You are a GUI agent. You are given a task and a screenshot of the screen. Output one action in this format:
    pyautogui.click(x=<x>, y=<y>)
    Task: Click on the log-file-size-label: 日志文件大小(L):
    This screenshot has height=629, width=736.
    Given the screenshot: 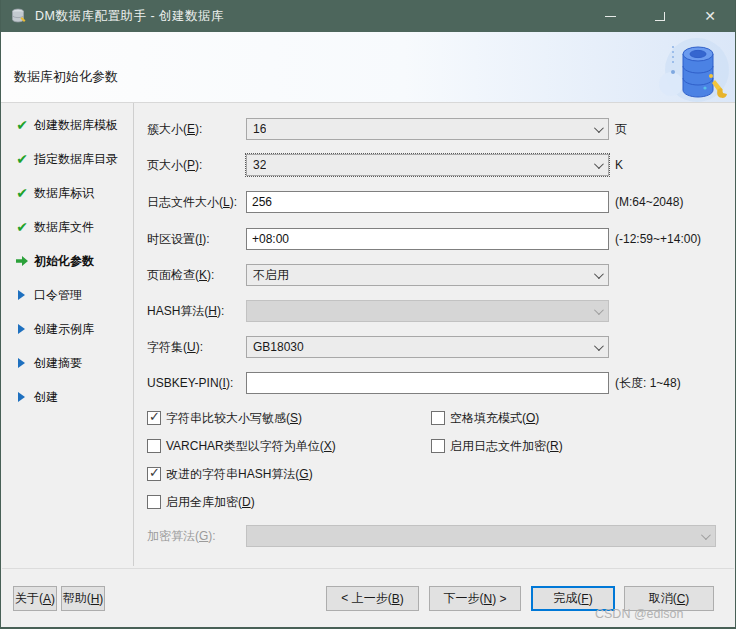 What is the action you would take?
    pyautogui.click(x=192, y=202)
    